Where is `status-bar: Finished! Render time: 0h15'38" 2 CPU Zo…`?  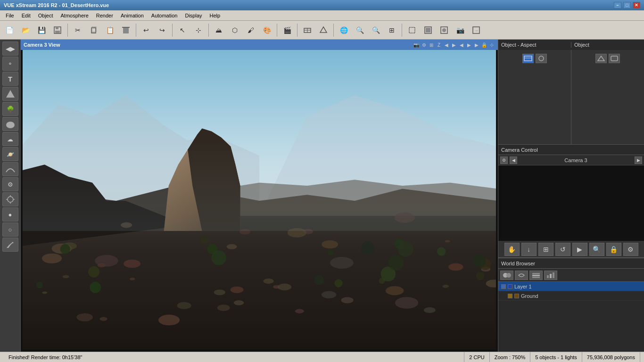
status-bar: Finished! Render time: 0h15'38" 2 CPU Zo… is located at coordinates (322, 357).